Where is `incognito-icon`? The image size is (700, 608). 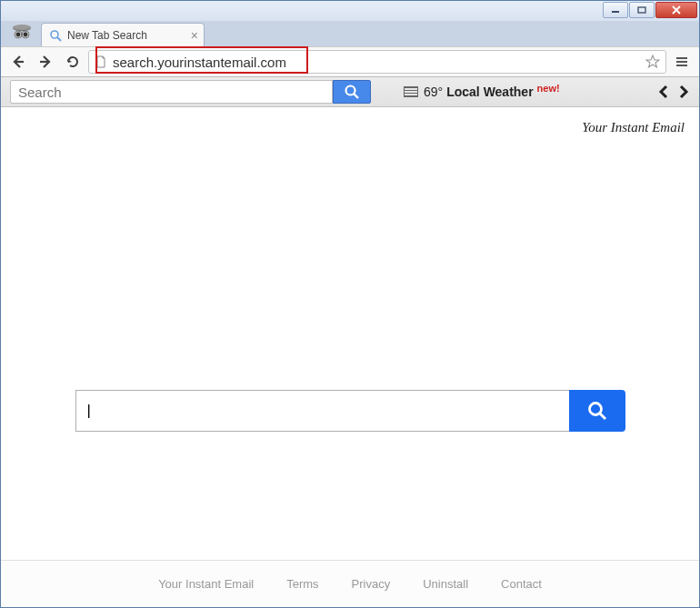 incognito-icon is located at coordinates (22, 33).